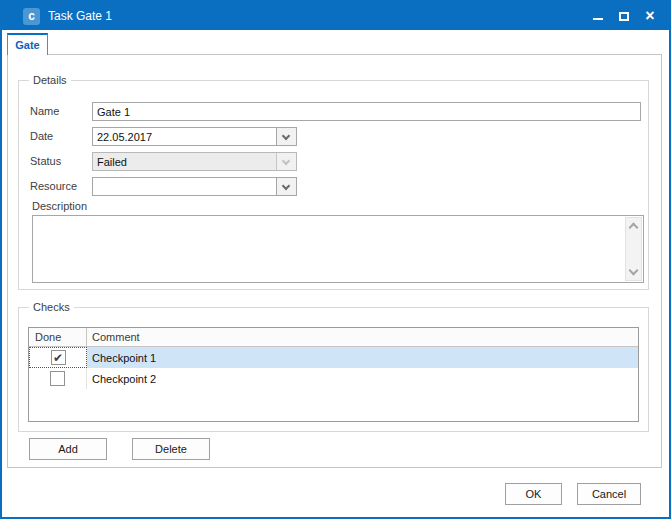 The image size is (671, 519). What do you see at coordinates (334, 338) in the screenshot?
I see `table-header-row: Done Comment` at bounding box center [334, 338].